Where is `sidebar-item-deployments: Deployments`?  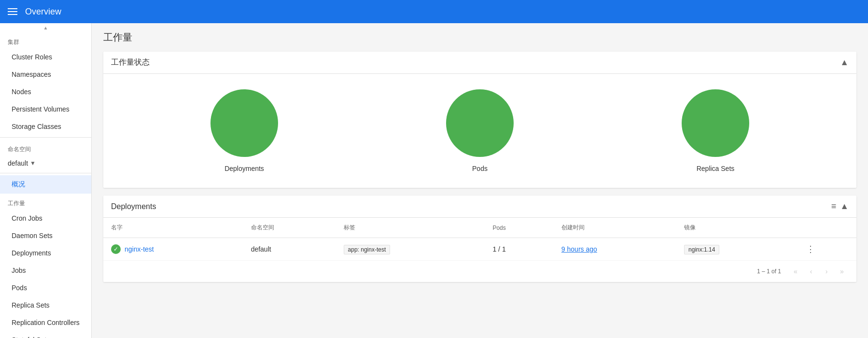 sidebar-item-deployments: Deployments is located at coordinates (45, 253).